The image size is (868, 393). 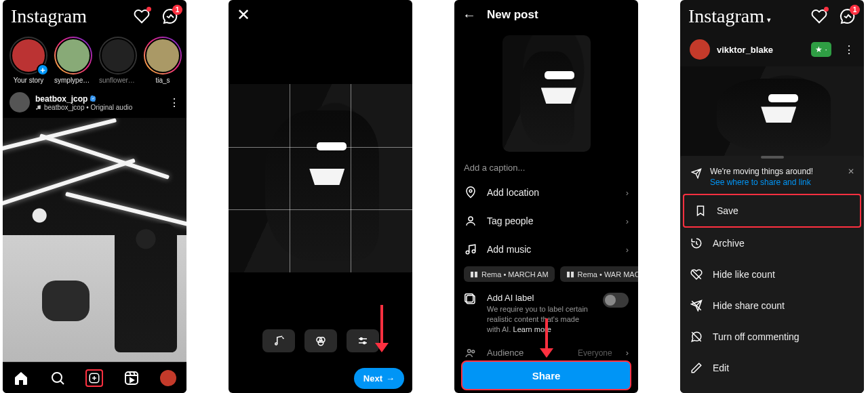 I want to click on post-username: beatbox_jcop, so click(x=84, y=99).